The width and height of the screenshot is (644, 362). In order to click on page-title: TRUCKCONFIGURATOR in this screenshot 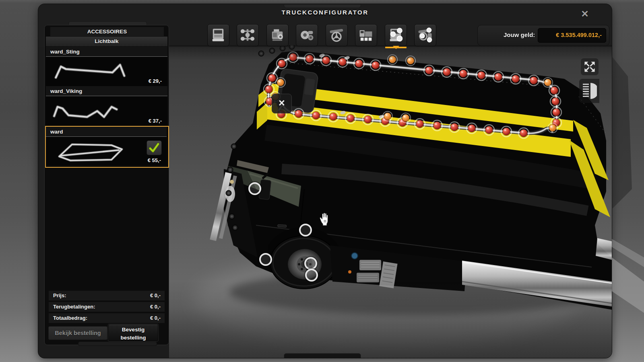, I will do `click(325, 12)`.